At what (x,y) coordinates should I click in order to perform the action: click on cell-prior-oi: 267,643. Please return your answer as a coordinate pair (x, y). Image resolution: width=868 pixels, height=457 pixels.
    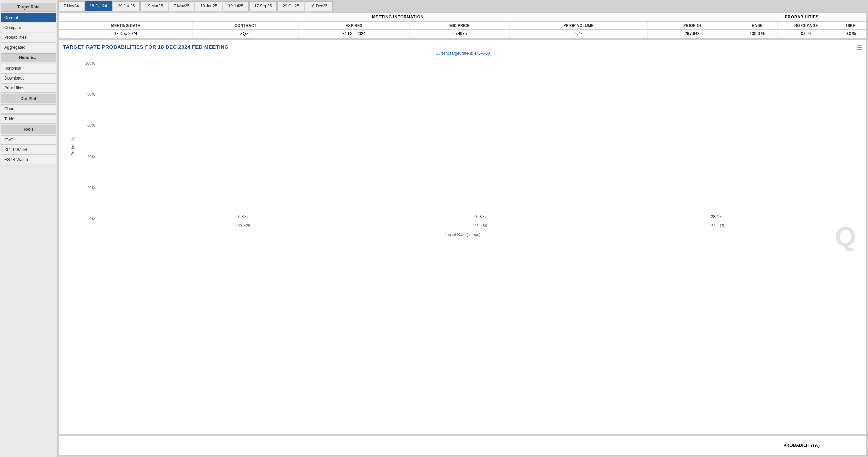
    Looking at the image, I should click on (692, 34).